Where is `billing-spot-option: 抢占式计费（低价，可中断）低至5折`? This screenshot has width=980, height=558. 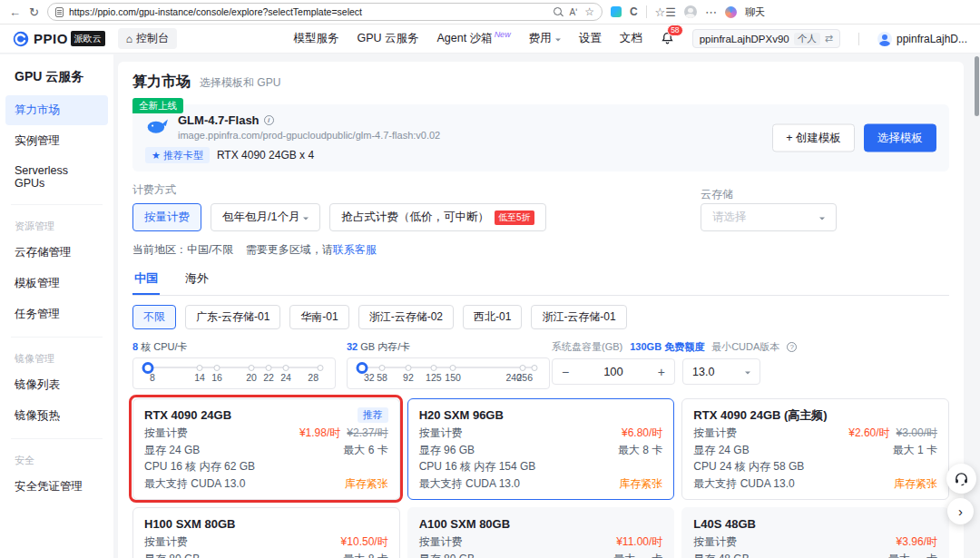
billing-spot-option: 抢占式计费（低价，可中断）低至5折 is located at coordinates (437, 218).